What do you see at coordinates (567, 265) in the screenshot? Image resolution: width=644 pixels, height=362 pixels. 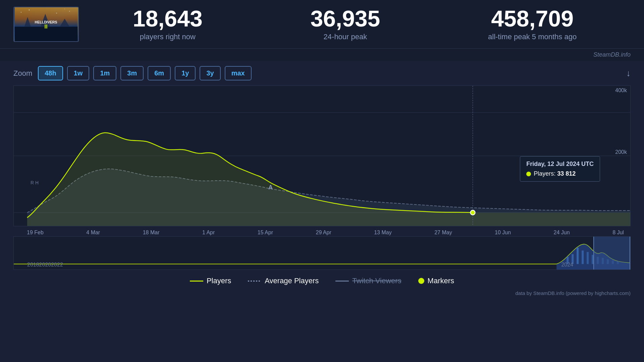 I see `mini-x-label-2024: 2024` at bounding box center [567, 265].